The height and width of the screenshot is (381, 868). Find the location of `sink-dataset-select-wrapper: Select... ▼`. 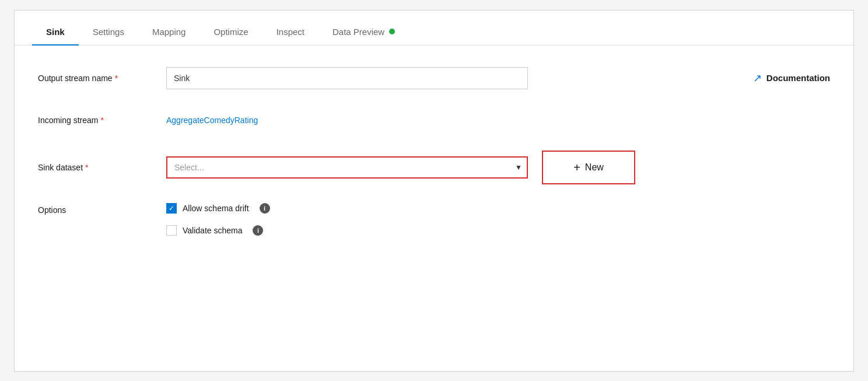

sink-dataset-select-wrapper: Select... ▼ is located at coordinates (347, 167).